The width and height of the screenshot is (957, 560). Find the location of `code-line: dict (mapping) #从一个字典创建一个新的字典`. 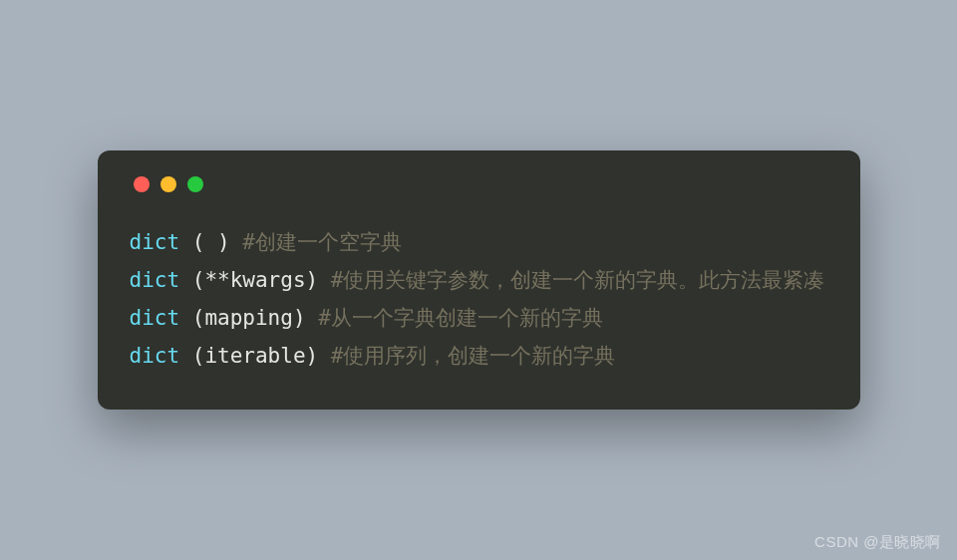

code-line: dict (mapping) #从一个字典创建一个新的字典 is located at coordinates (478, 319).